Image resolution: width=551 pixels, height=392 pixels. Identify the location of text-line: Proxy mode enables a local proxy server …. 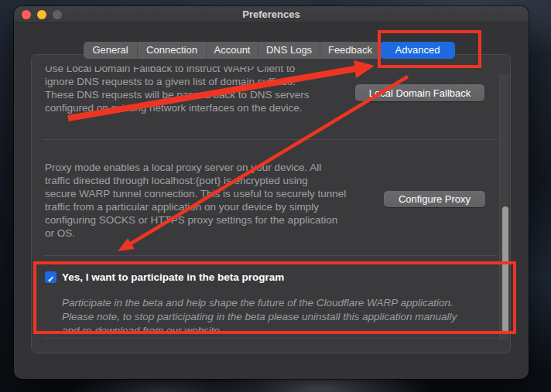
(195, 167).